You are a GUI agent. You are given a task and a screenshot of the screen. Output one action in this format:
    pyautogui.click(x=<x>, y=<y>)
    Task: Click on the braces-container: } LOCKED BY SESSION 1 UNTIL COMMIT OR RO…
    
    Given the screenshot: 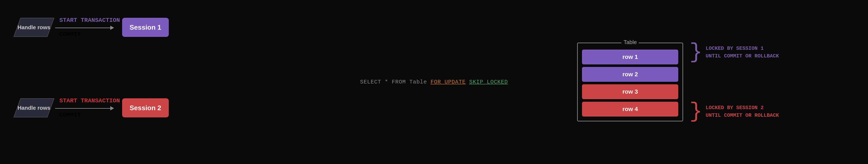 What is the action you would take?
    pyautogui.click(x=734, y=82)
    